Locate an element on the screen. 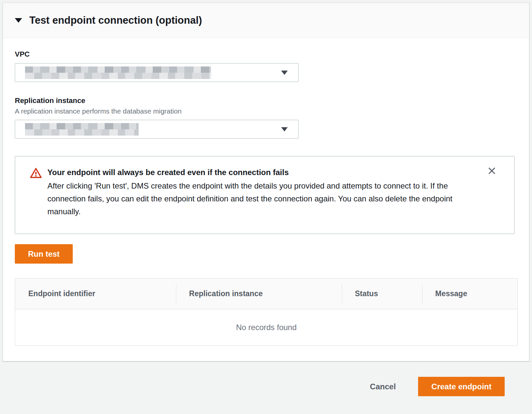 This screenshot has width=532, height=414. form-footer: Cancel Create endpoint is located at coordinates (266, 388).